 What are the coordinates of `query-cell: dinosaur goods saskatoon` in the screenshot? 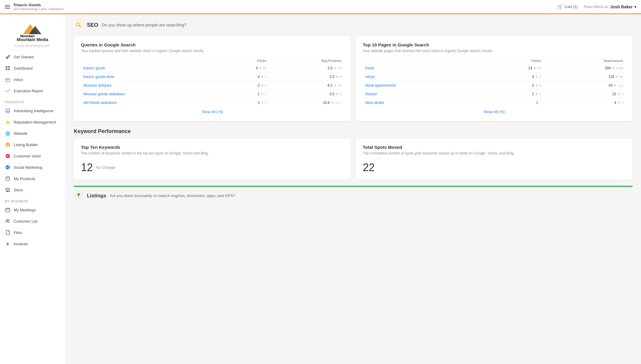 It's located at (151, 94).